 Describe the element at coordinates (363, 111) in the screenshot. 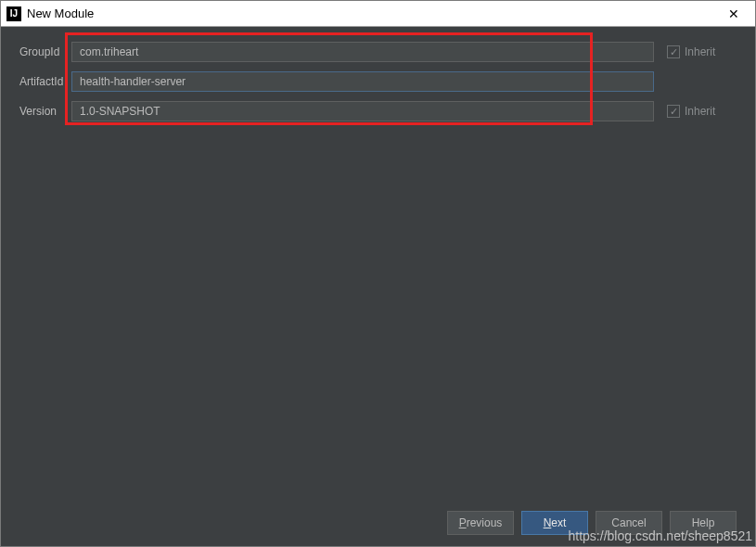

I see `version-input` at that location.